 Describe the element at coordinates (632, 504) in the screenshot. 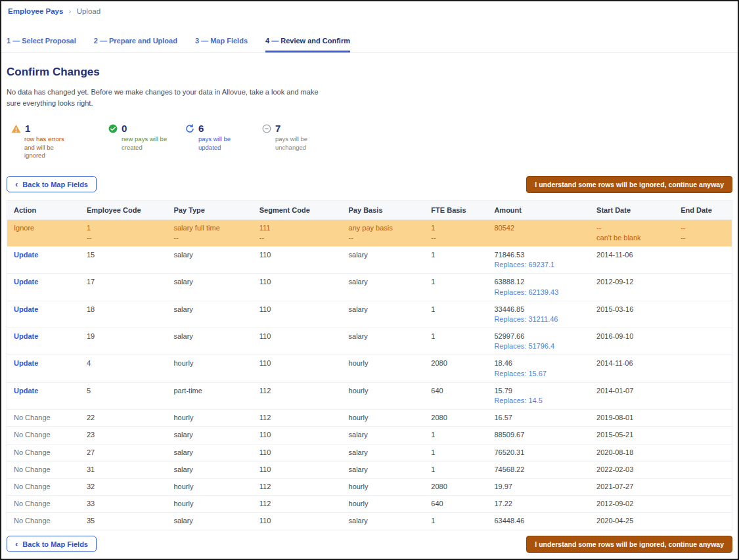

I see `table-cell: 2012-09-02` at that location.